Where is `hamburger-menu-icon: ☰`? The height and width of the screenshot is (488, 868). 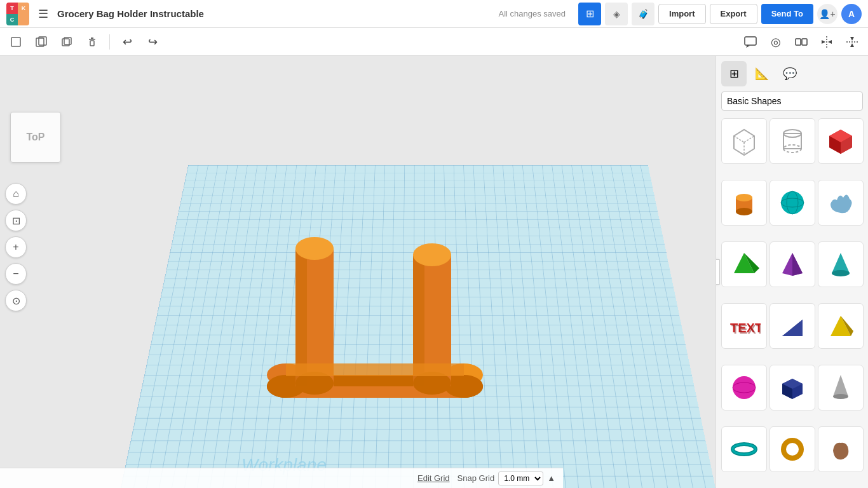 hamburger-menu-icon: ☰ is located at coordinates (43, 14).